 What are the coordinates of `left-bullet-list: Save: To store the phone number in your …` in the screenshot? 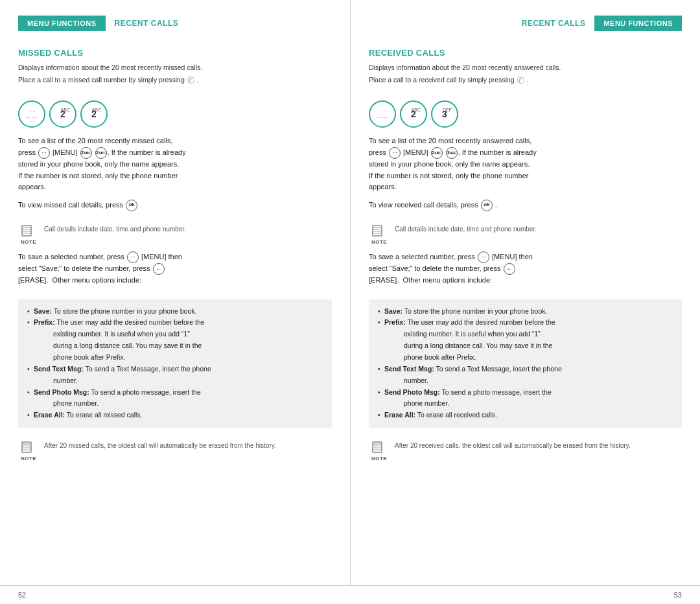 It's located at (175, 364).